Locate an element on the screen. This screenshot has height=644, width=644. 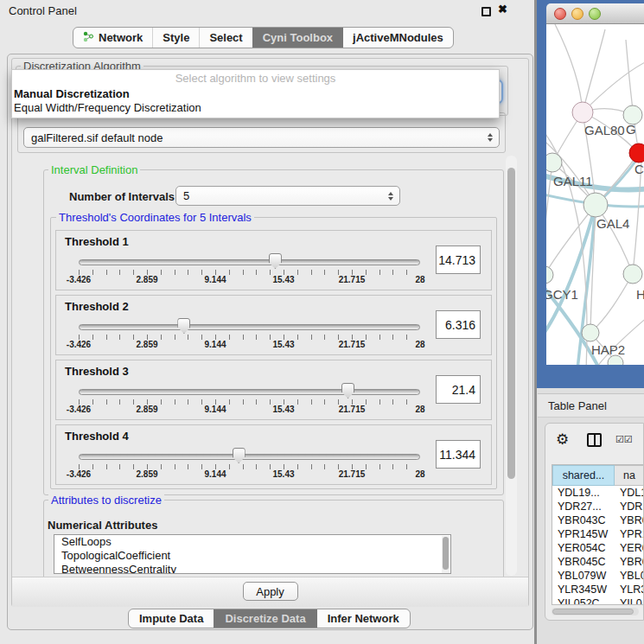
table-horizontal-scrollbar is located at coordinates (595, 612).